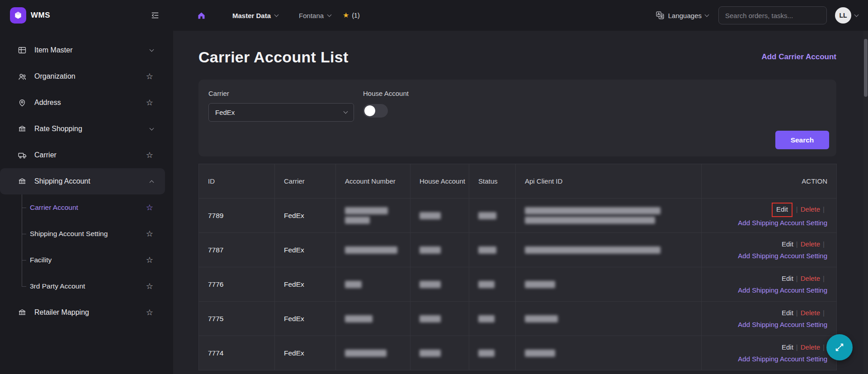  What do you see at coordinates (41, 15) in the screenshot?
I see `app-title: WMS` at bounding box center [41, 15].